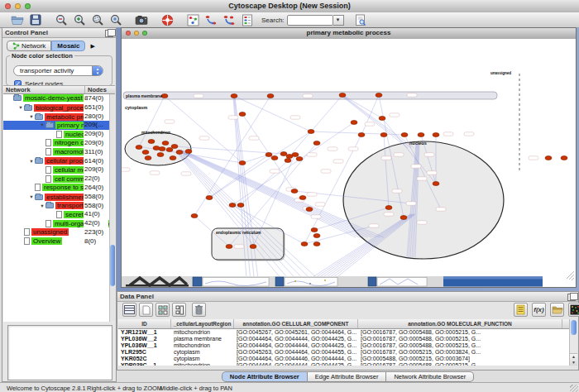 The height and width of the screenshot is (392, 579). What do you see at coordinates (60, 233) in the screenshot?
I see `tree-row: unassigned223(0)` at bounding box center [60, 233].